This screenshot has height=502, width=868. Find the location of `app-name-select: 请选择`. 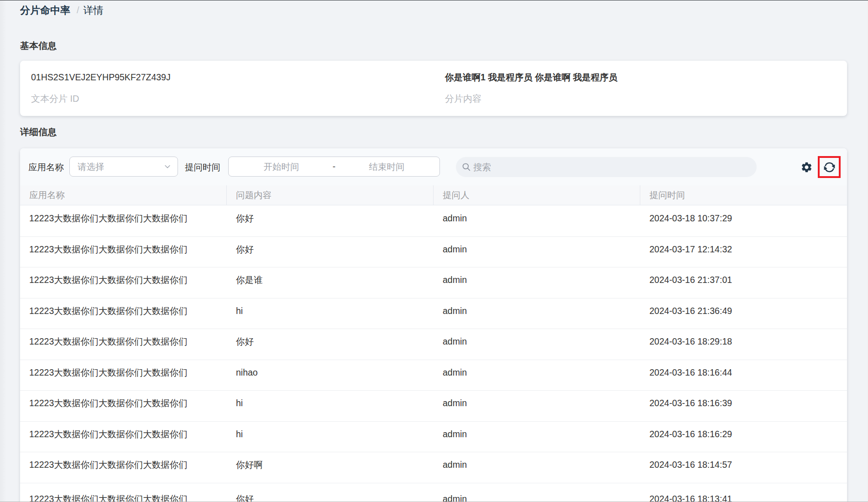

app-name-select: 请选择 is located at coordinates (124, 167).